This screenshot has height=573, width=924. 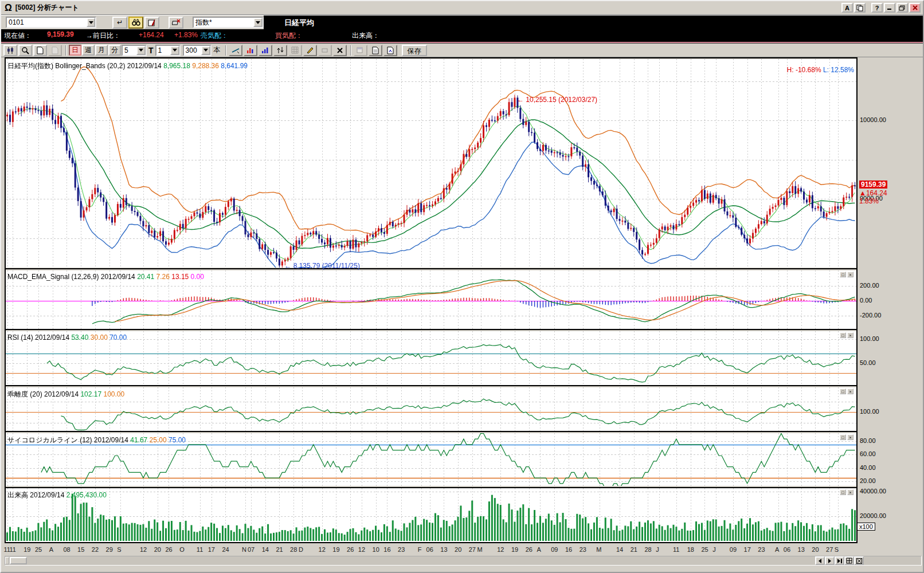 What do you see at coordinates (228, 22) in the screenshot?
I see `market-select: 指数*` at bounding box center [228, 22].